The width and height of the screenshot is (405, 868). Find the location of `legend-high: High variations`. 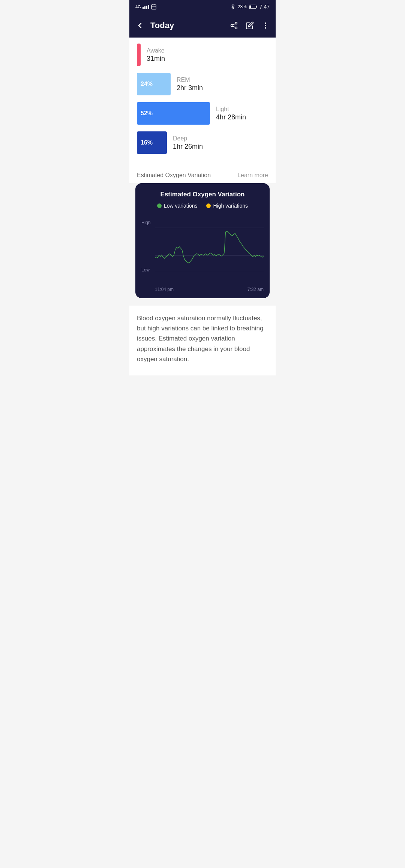

legend-high: High variations is located at coordinates (227, 206).